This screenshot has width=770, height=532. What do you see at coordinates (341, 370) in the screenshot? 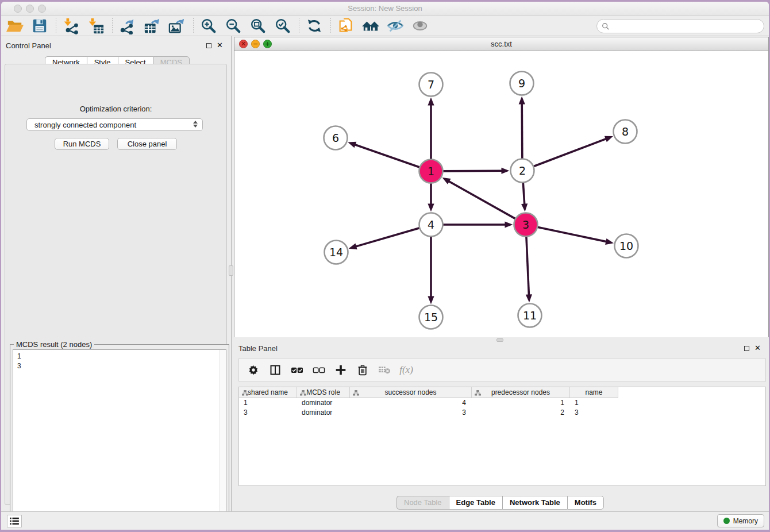
I see `add-row-icon` at bounding box center [341, 370].